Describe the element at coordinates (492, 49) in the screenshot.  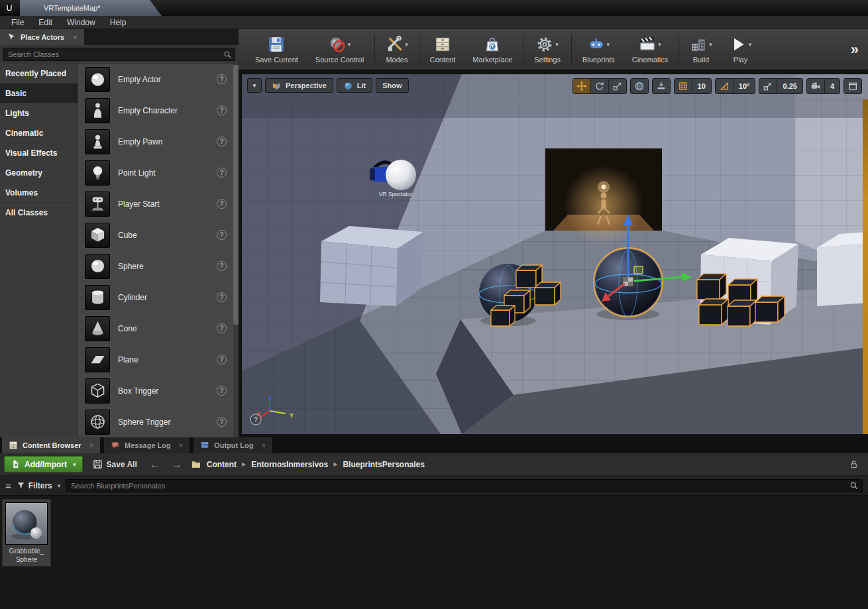
I see `marketplace-button: Marketplace` at that location.